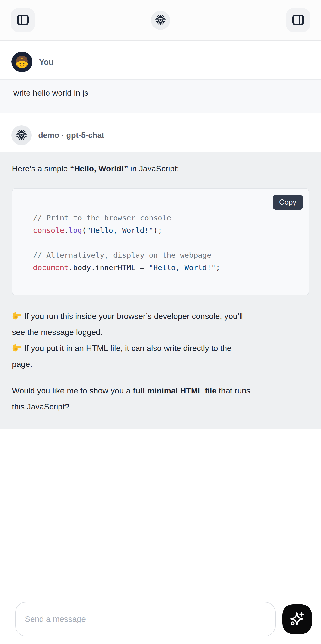  Describe the element at coordinates (298, 20) in the screenshot. I see `secondary-panel-button` at that location.